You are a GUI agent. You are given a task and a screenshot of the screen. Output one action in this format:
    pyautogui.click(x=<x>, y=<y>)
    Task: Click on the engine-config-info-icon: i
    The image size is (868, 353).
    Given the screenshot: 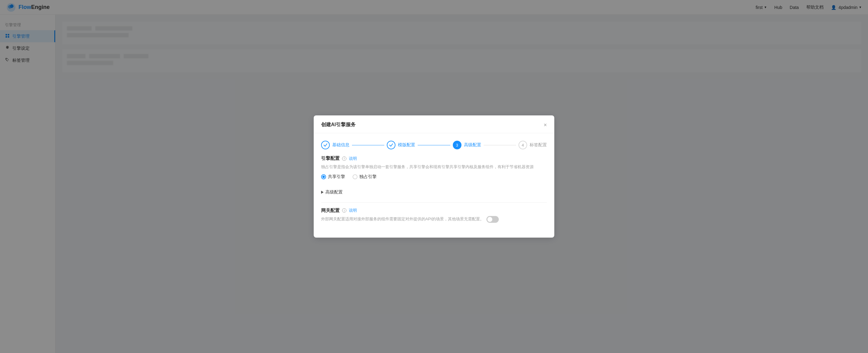 What is the action you would take?
    pyautogui.click(x=344, y=158)
    